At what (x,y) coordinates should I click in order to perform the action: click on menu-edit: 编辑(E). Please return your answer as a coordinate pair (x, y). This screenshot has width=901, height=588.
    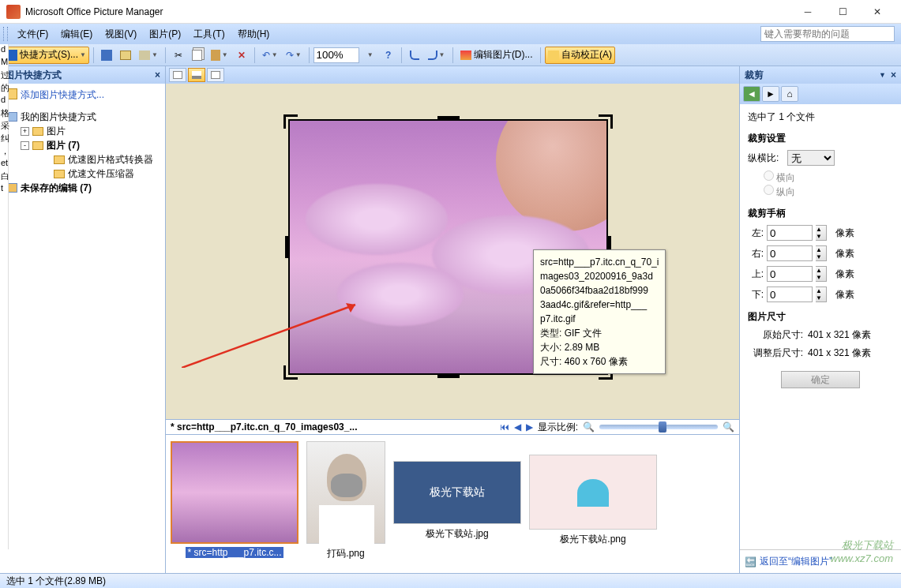
    Looking at the image, I should click on (77, 35).